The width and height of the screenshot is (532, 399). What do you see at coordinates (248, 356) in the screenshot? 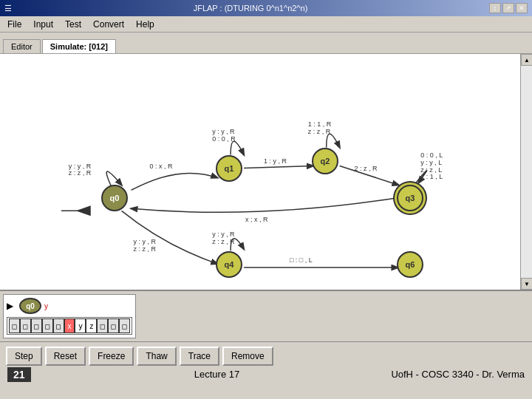
I see `remove-button: Remove` at bounding box center [248, 356].